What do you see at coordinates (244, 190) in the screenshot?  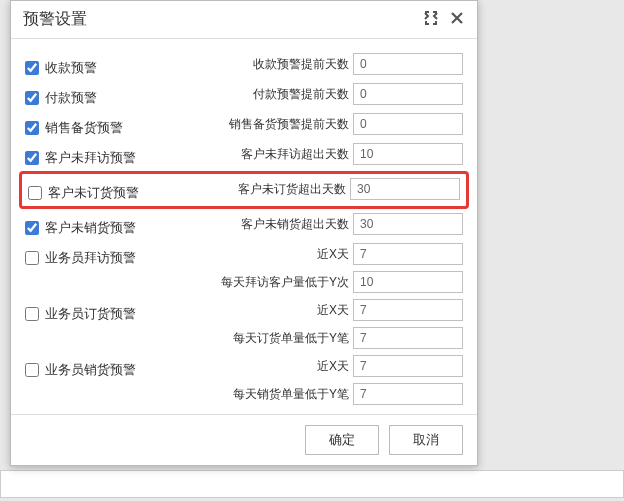 I see `setting-row: 客户未订货预警客户未订货超出天数` at bounding box center [244, 190].